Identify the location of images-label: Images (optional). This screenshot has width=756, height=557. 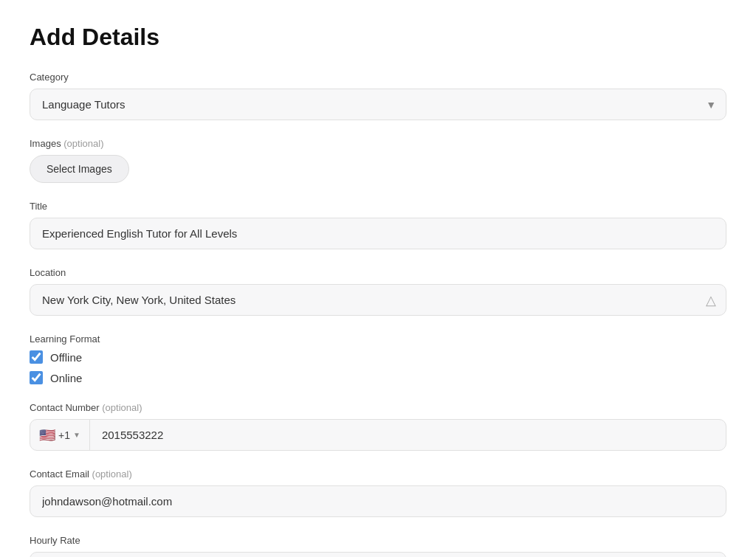
(378, 143).